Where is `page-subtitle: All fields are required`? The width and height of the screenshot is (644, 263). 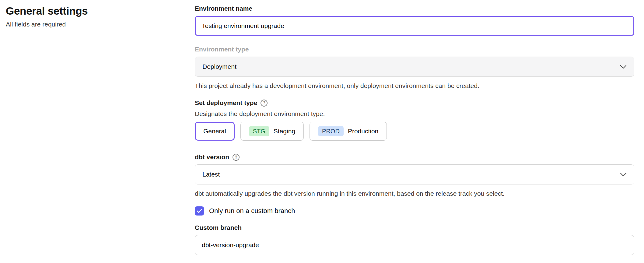
page-subtitle: All fields are required is located at coordinates (47, 24).